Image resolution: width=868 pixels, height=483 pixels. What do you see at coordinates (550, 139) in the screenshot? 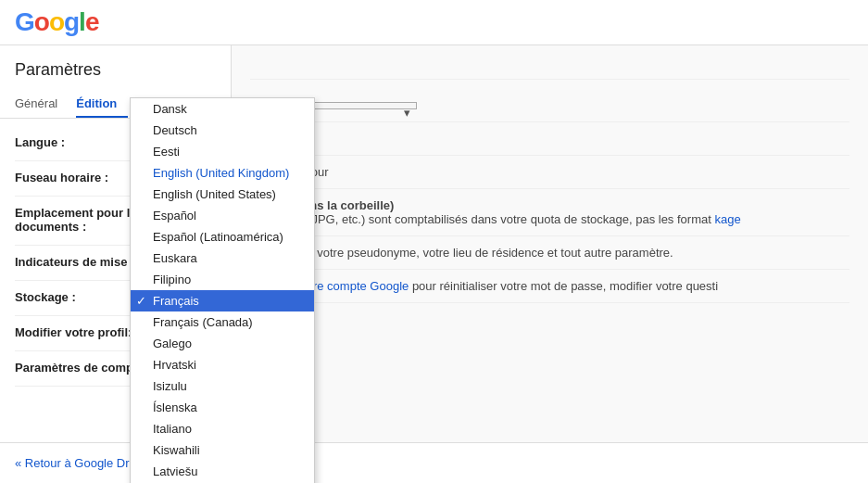
I see `documents-row: e` at bounding box center [550, 139].